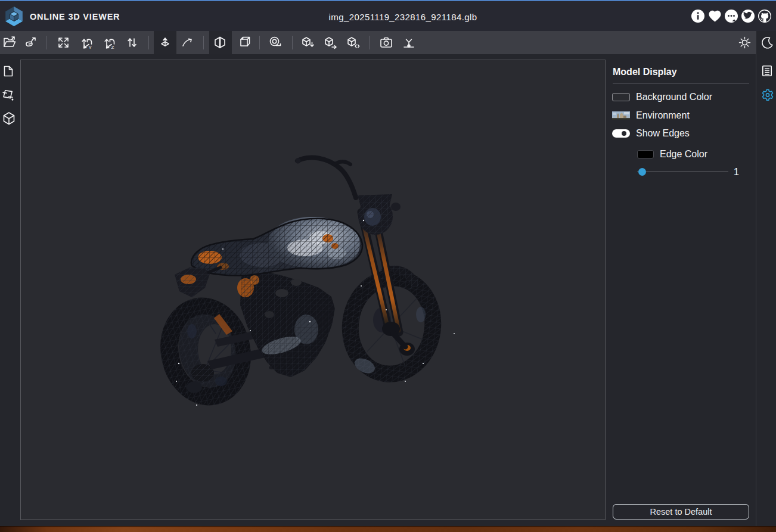 The image size is (776, 532). Describe the element at coordinates (113, 48) in the screenshot. I see `svg-text: Z` at that location.